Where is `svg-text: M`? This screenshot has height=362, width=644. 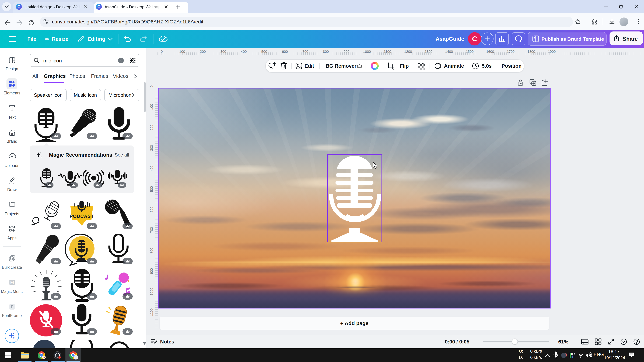 svg-text: M is located at coordinates (12, 282).